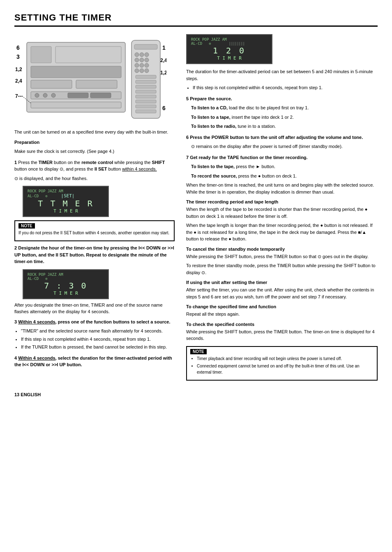  Describe the element at coordinates (282, 269) in the screenshot. I see `subsection-2-text2: To restore the timer standby mode, press…` at that location.